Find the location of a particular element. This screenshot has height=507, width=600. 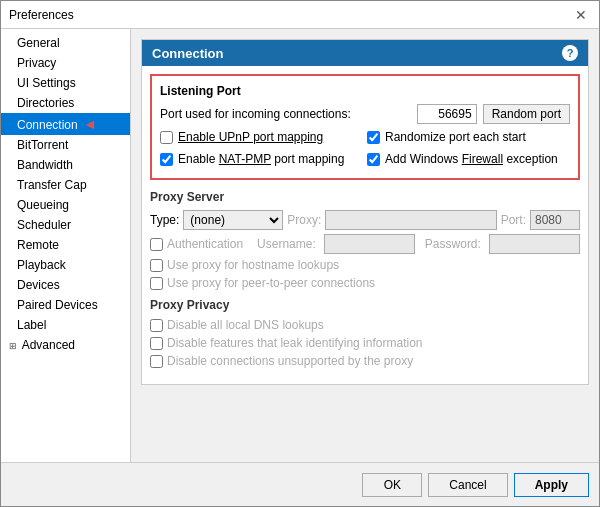

footer: OK Cancel Apply is located at coordinates (300, 484).